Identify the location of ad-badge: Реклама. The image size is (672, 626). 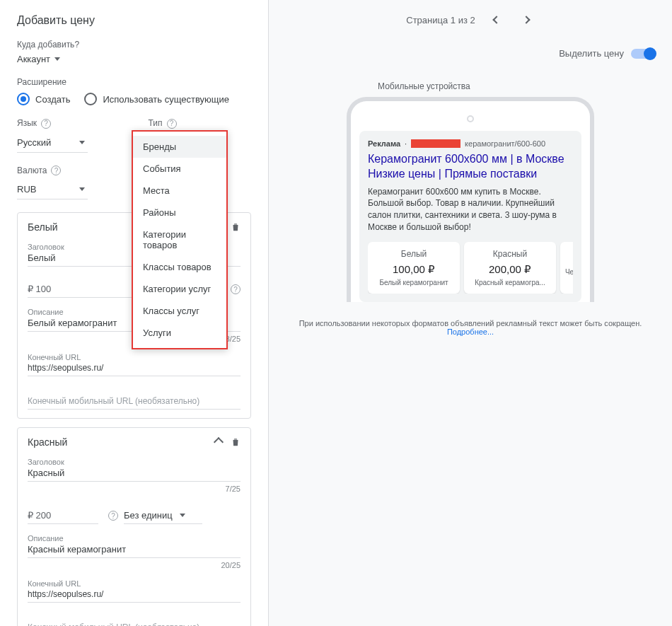
(384, 144).